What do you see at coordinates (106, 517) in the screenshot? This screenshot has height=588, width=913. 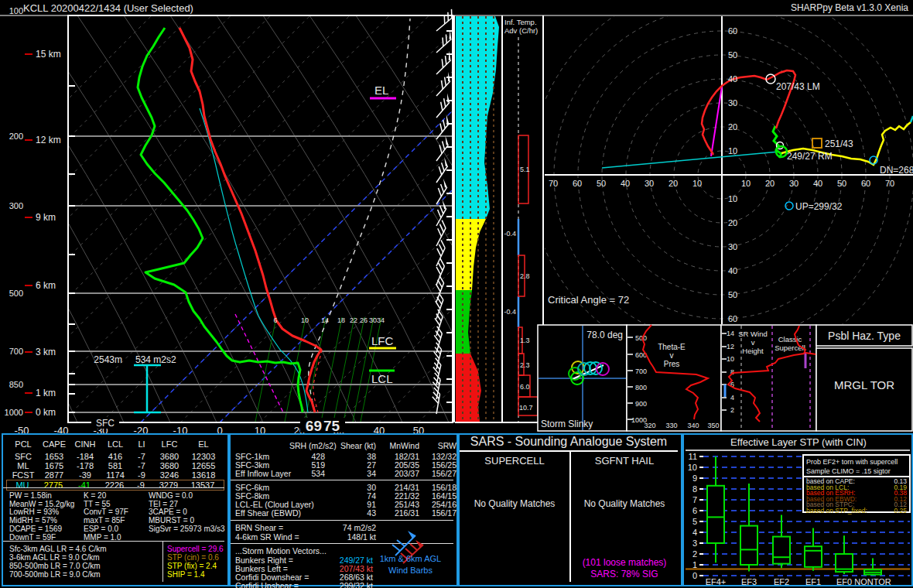 I see `thermo-col2: K = 20TT = 55 ConvT = 97FmaxT = 85F ESP …` at bounding box center [106, 517].